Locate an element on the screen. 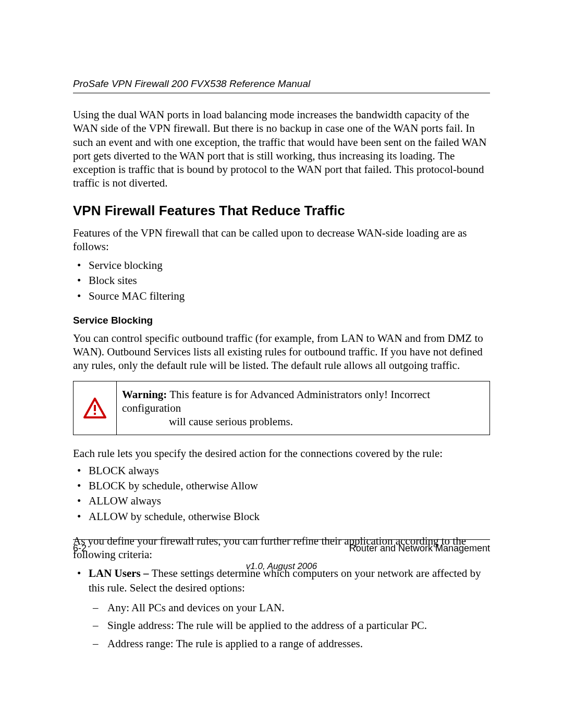  chapter-title: Router and Network Management is located at coordinates (420, 548).